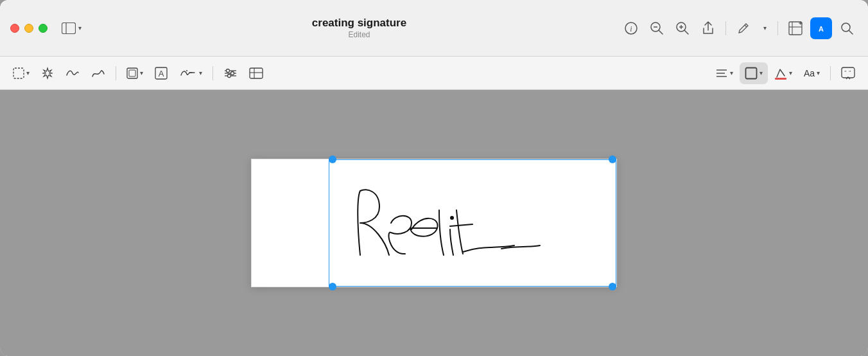 This screenshot has height=356, width=868. What do you see at coordinates (751, 73) in the screenshot?
I see `border-icon` at bounding box center [751, 73].